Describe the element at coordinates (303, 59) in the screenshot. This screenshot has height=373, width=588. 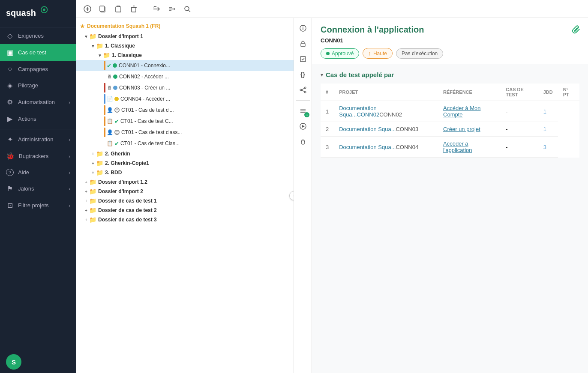
I see `checklist-icon-button` at that location.